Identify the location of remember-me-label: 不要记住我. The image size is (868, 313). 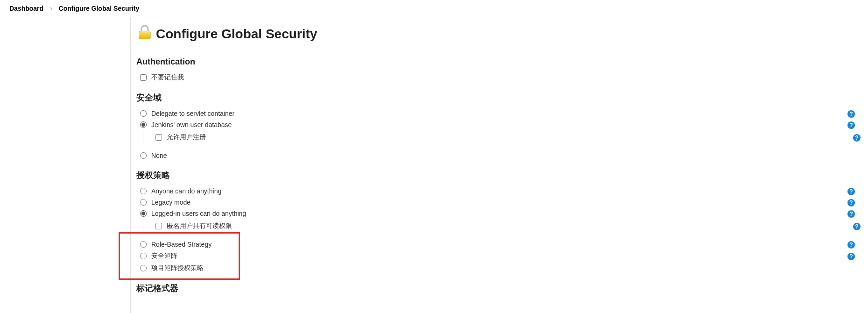
(168, 78).